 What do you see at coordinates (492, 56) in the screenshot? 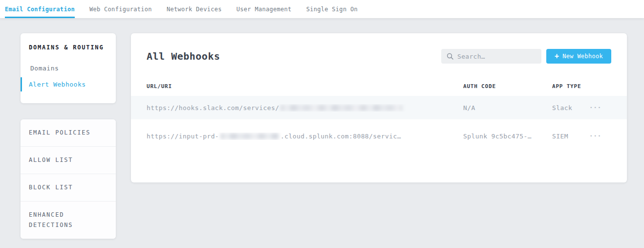
I see `search-box` at bounding box center [492, 56].